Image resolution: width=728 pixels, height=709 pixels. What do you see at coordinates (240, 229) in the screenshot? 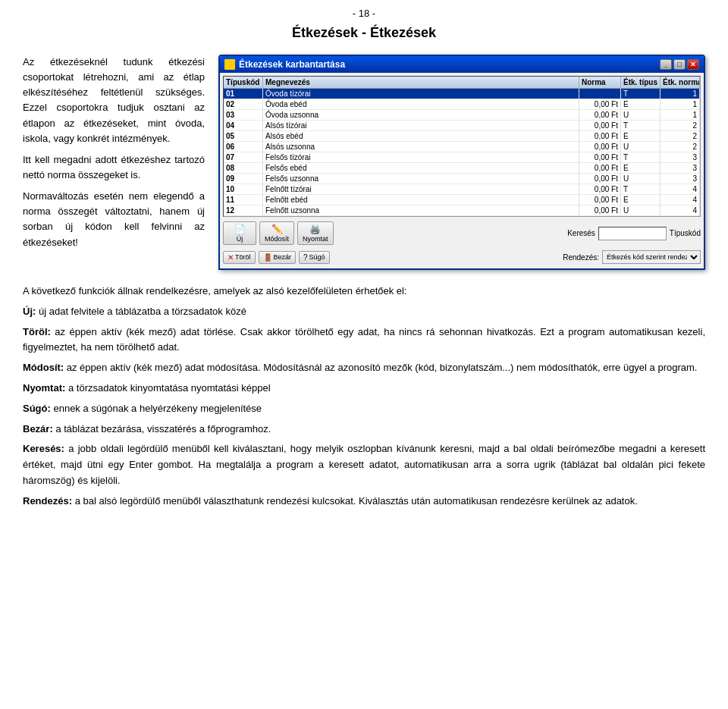
I see `uj-icon: 📄` at bounding box center [240, 229].